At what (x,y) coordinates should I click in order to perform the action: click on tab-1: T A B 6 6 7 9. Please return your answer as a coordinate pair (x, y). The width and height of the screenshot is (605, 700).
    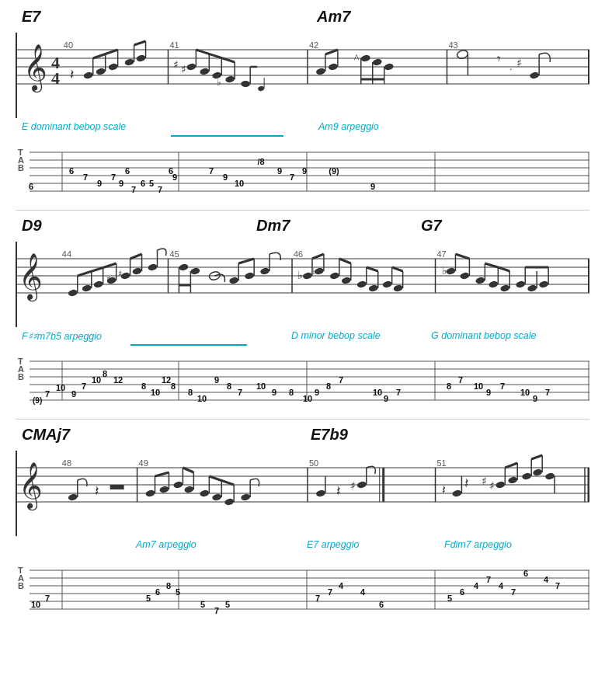
    Looking at the image, I should click on (303, 170).